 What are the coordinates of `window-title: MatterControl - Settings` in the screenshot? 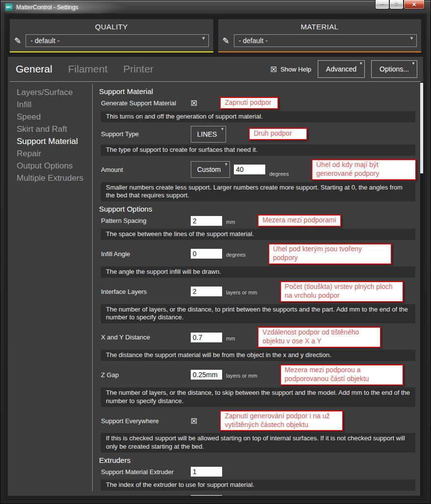 It's located at (47, 7).